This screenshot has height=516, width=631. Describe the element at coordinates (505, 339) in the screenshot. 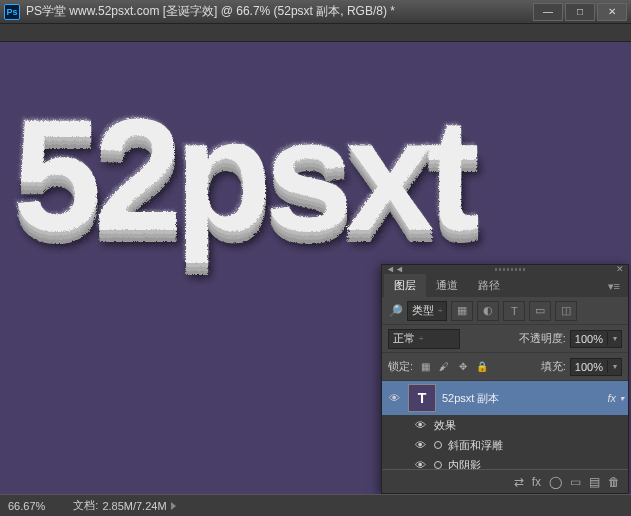

I see `blend-row: 正常 ÷ 不透明度: 100% ▾` at that location.